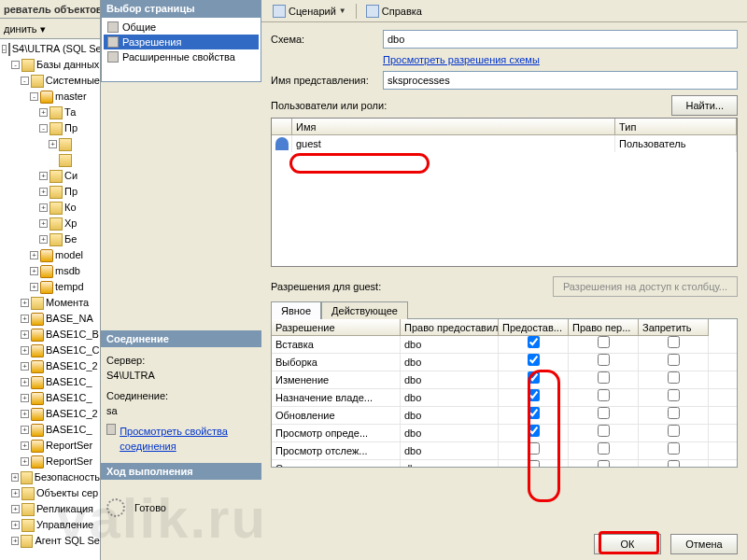 The height and width of the screenshot is (560, 747). What do you see at coordinates (50, 478) in the screenshot?
I see `tree-node: +Безопасность` at bounding box center [50, 478].